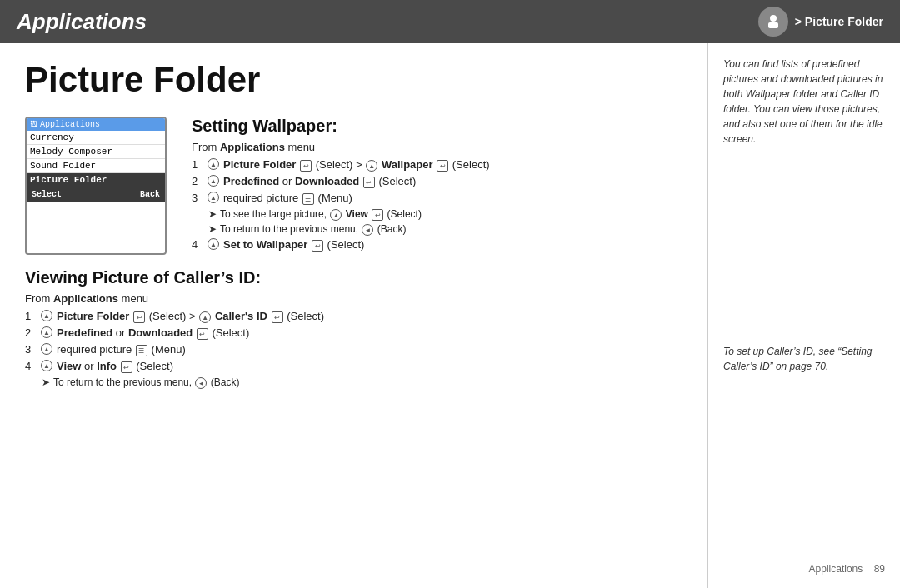 The height and width of the screenshot is (588, 900). I want to click on phone-menu-sound: Sound Folder, so click(96, 167).